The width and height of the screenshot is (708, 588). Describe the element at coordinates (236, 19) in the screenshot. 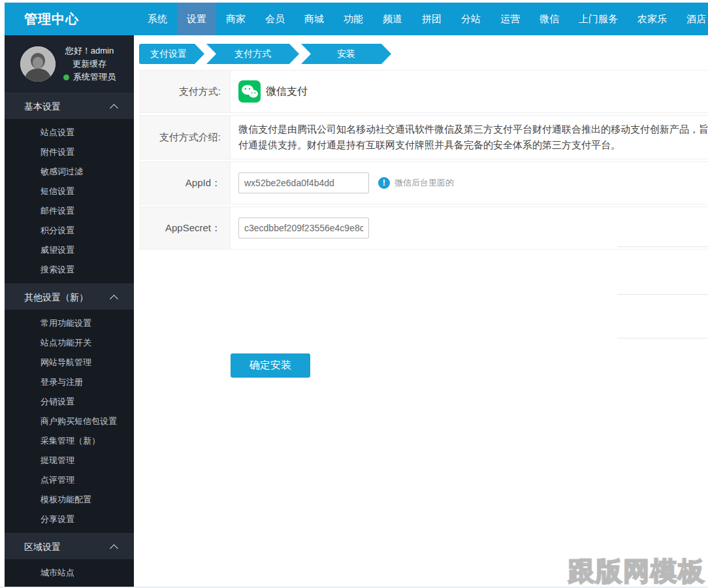

I see `topnav-item-merchant: 商家` at that location.